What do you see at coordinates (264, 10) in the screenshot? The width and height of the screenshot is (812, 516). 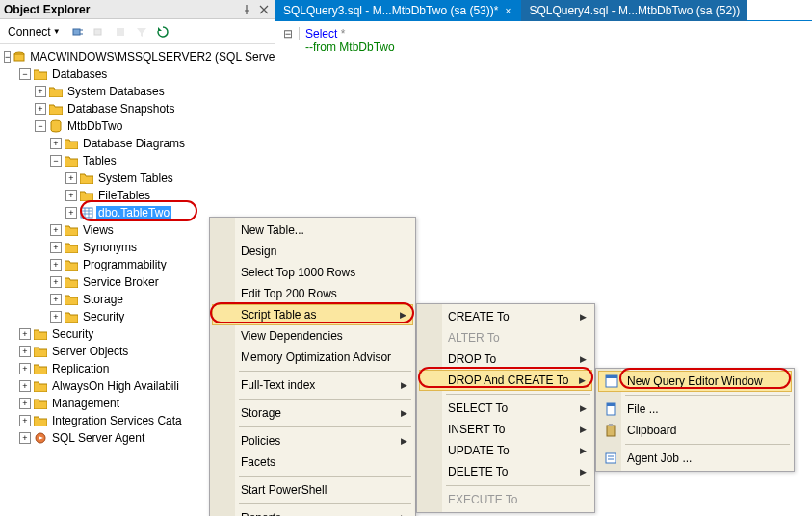 I see `close-icon` at bounding box center [264, 10].